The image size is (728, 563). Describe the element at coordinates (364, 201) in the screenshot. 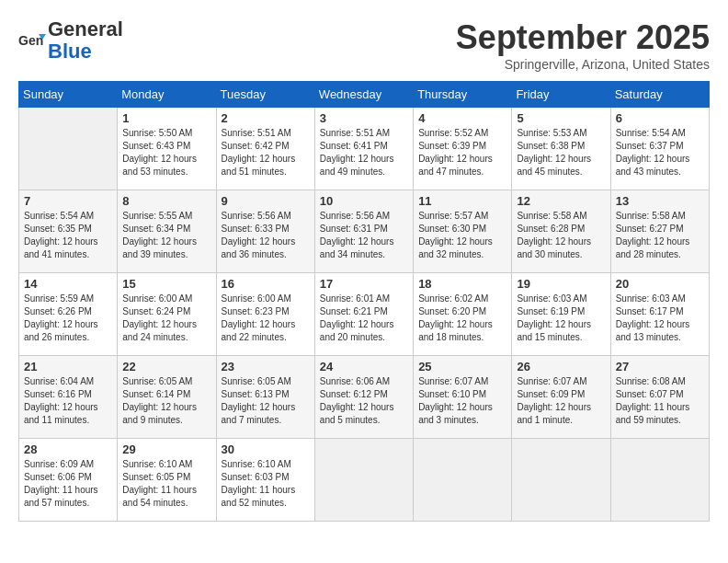

I see `day-number: 10` at that location.